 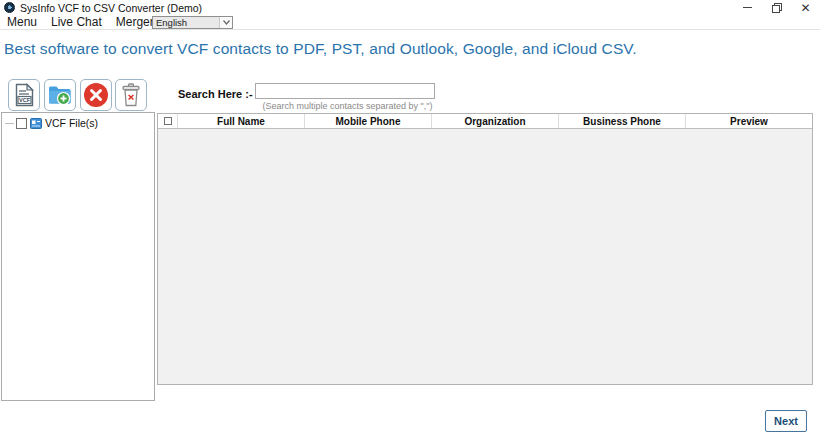 I want to click on search-label: Search Here :-, so click(x=216, y=94).